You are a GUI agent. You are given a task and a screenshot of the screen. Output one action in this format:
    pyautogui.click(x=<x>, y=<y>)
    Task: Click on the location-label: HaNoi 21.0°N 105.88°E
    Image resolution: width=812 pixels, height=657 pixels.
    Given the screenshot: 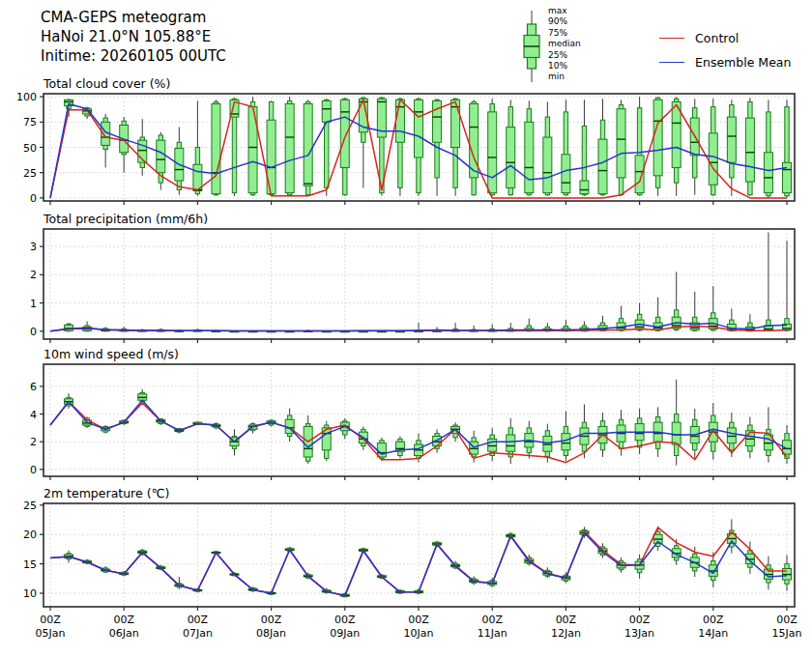 What is the action you would take?
    pyautogui.click(x=133, y=37)
    